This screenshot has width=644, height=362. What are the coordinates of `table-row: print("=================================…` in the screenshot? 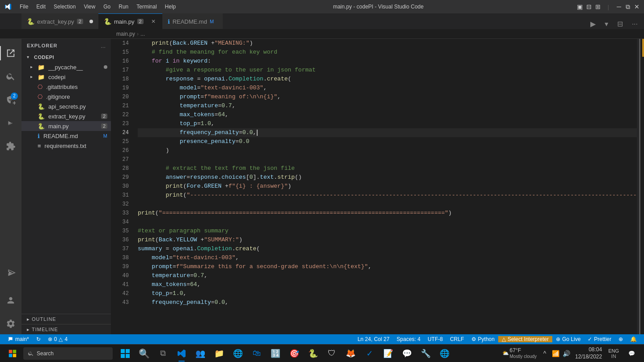 It's located at (387, 213).